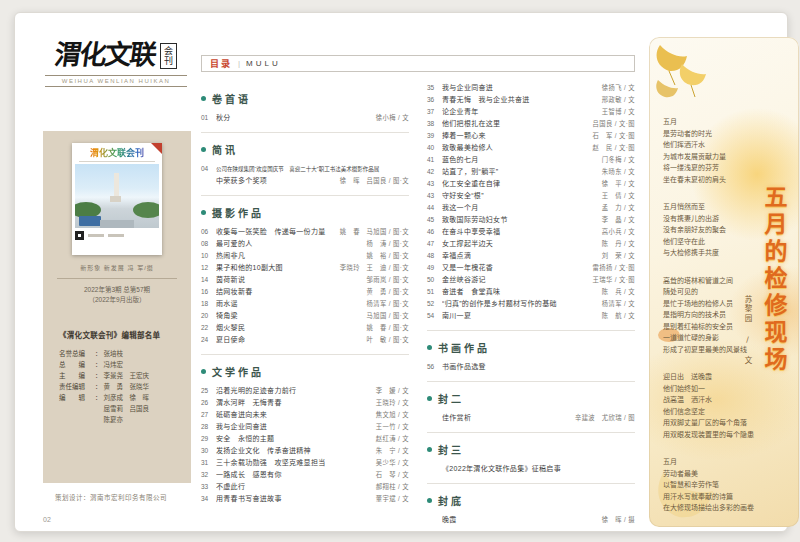 This screenshot has width=800, height=542. Describe the element at coordinates (536, 367) in the screenshot. I see `toc-item-title: 书画作品选登` at that location.